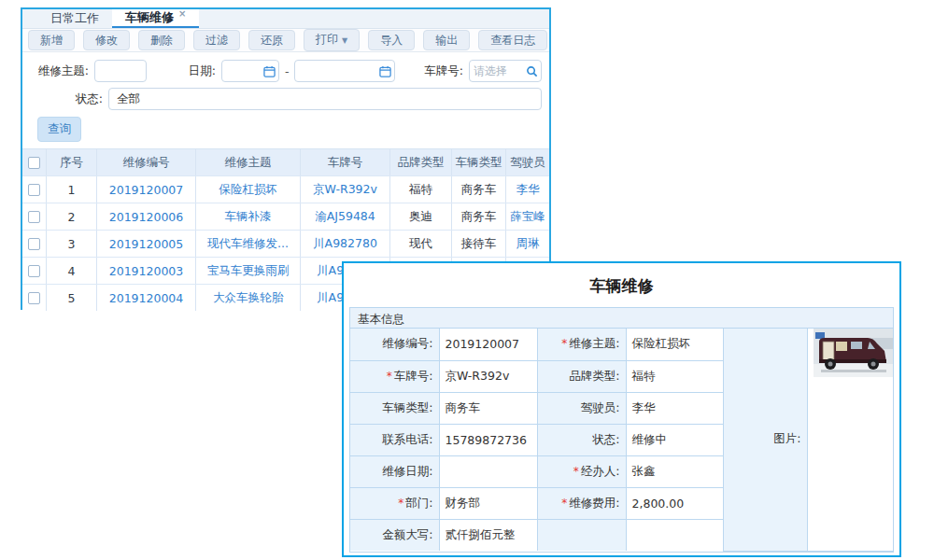 The width and height of the screenshot is (934, 560). Describe the element at coordinates (217, 40) in the screenshot. I see `filter-button: 过滤` at that location.